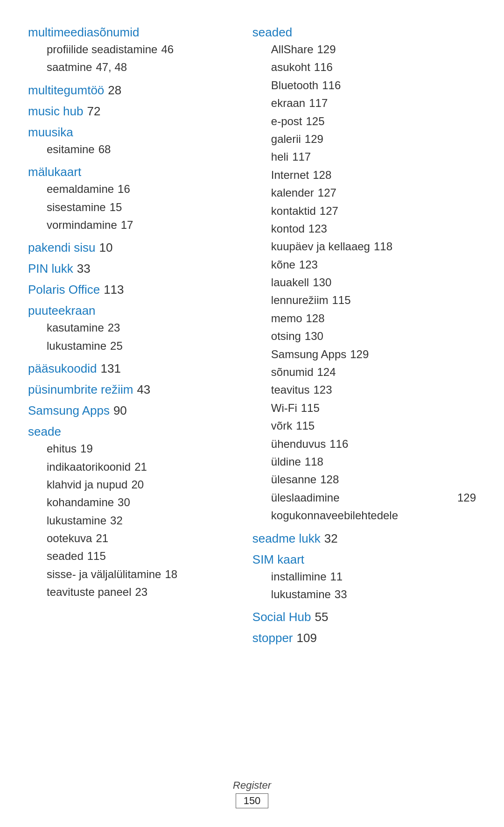  I want to click on subitem-text: seaded, so click(65, 556).